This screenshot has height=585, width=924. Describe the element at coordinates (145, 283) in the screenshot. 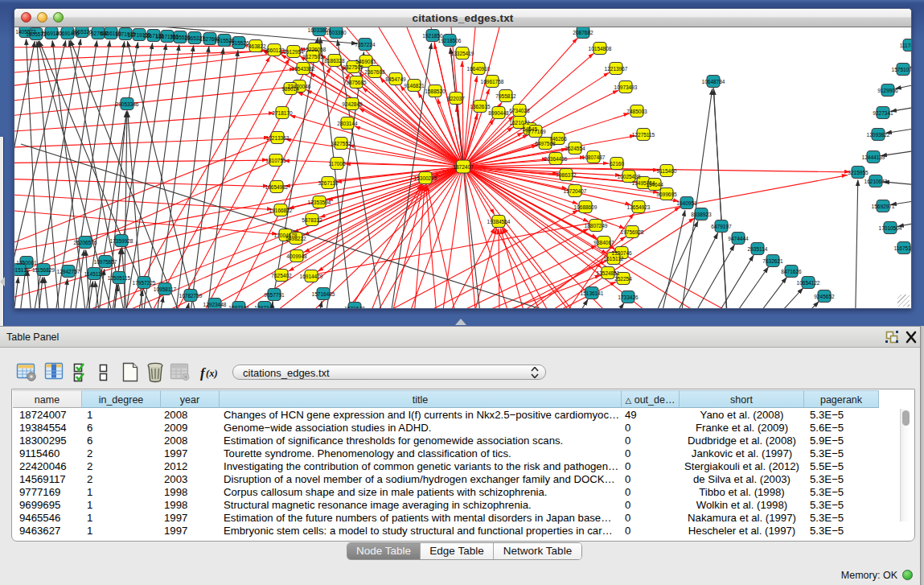

I see `svg-text: 17957225` at that location.